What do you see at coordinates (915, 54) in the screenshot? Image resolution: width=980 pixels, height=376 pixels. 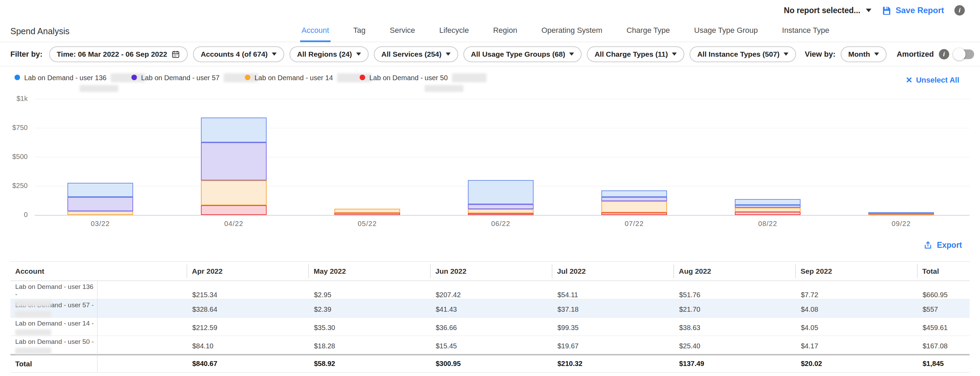 I see `amortized-label: Amortized` at bounding box center [915, 54].